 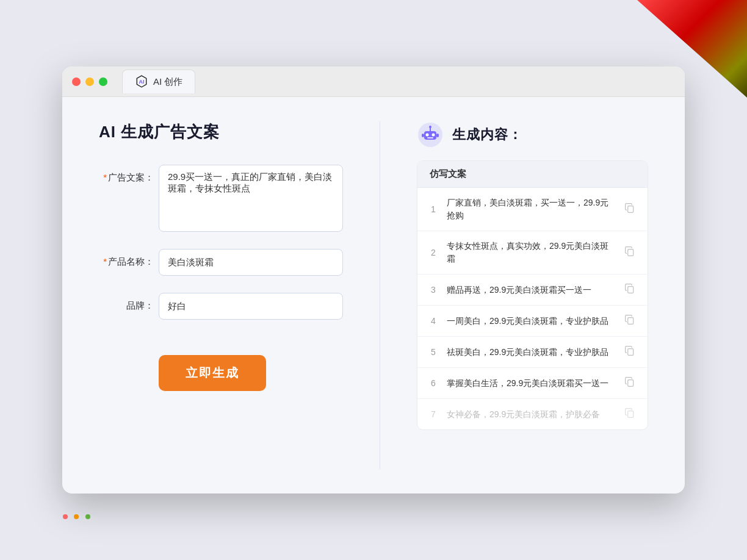 I want to click on row-number: 7, so click(x=433, y=414).